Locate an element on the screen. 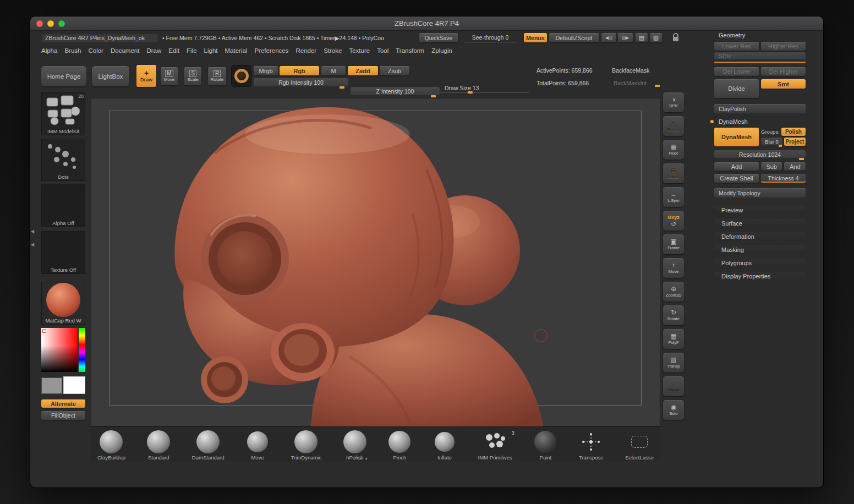  polygroups-section-header: Polygroups is located at coordinates (760, 263).